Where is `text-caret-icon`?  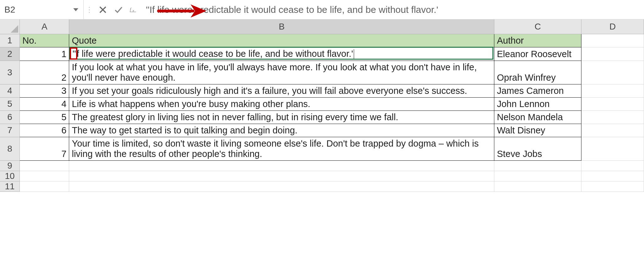 text-caret-icon is located at coordinates (354, 54).